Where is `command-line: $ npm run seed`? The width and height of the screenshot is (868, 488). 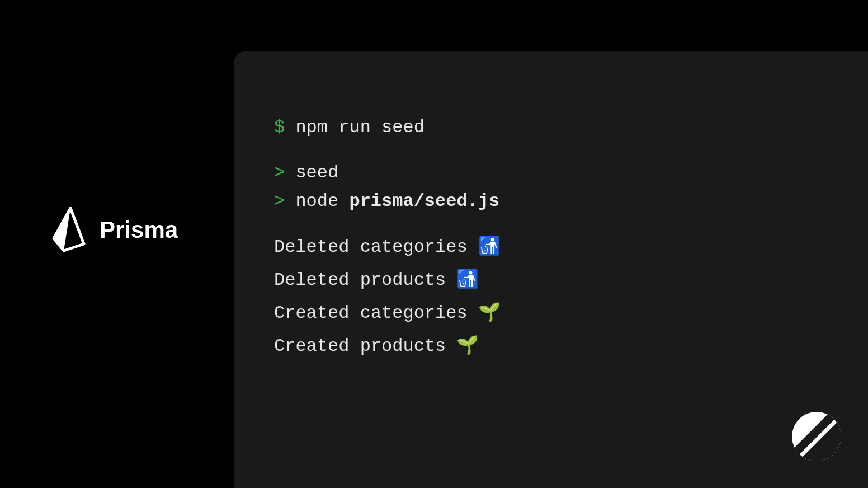
command-line: $ npm run seed is located at coordinates (551, 128).